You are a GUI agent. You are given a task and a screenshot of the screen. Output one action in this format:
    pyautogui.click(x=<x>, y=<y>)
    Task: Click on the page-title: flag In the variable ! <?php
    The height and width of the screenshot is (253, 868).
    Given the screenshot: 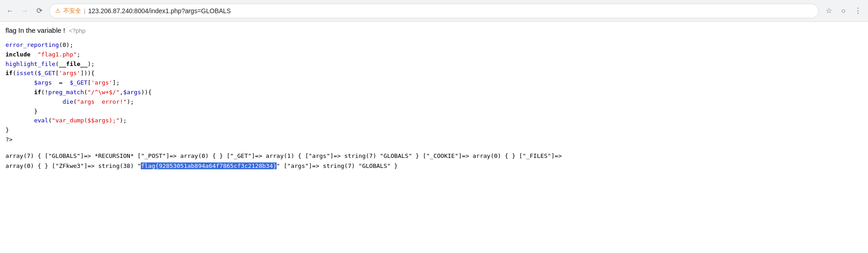 What is the action you would take?
    pyautogui.click(x=434, y=30)
    